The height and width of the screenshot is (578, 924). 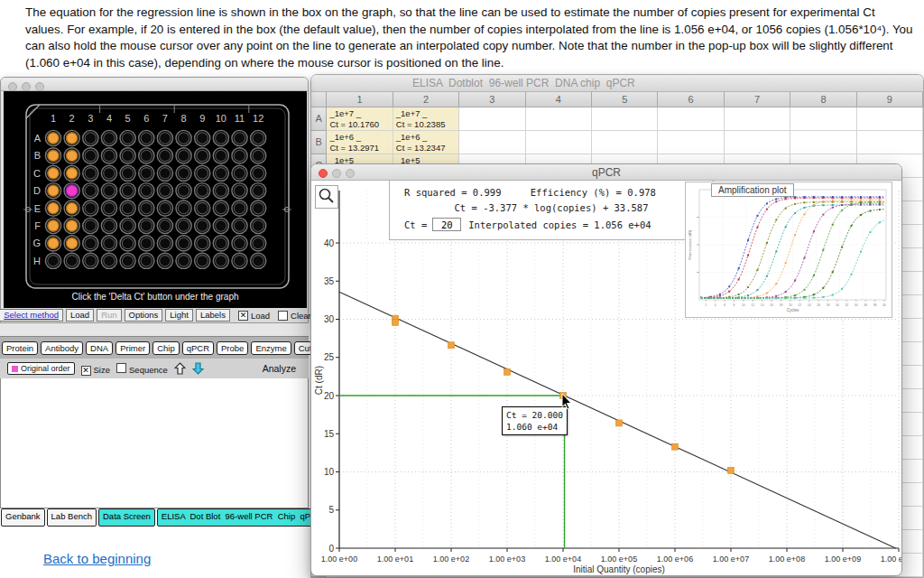 What do you see at coordinates (213, 315) in the screenshot?
I see `plate-button-labels: Labels` at bounding box center [213, 315].